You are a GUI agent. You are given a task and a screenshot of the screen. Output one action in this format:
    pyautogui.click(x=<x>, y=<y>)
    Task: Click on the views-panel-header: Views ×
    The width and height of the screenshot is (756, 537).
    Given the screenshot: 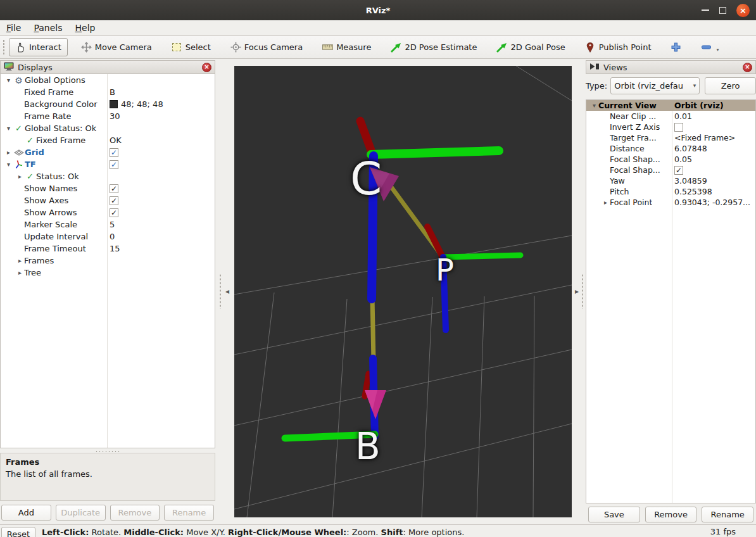 What is the action you would take?
    pyautogui.click(x=671, y=67)
    